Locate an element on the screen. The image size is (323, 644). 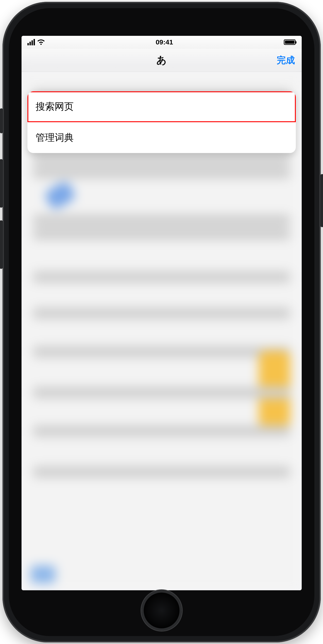
battery-icon is located at coordinates (290, 42).